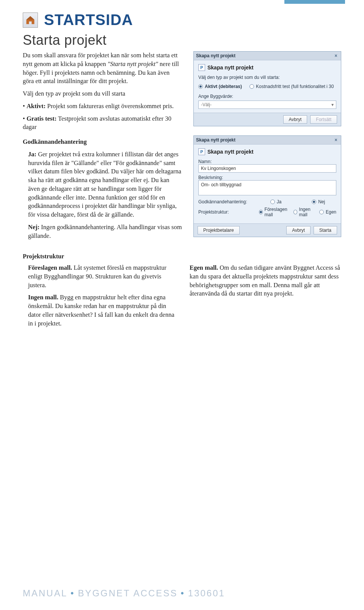 The height and width of the screenshot is (610, 364). What do you see at coordinates (231, 68) in the screenshot?
I see `dialog1-inner-title: Skapa nytt projekt` at bounding box center [231, 68].